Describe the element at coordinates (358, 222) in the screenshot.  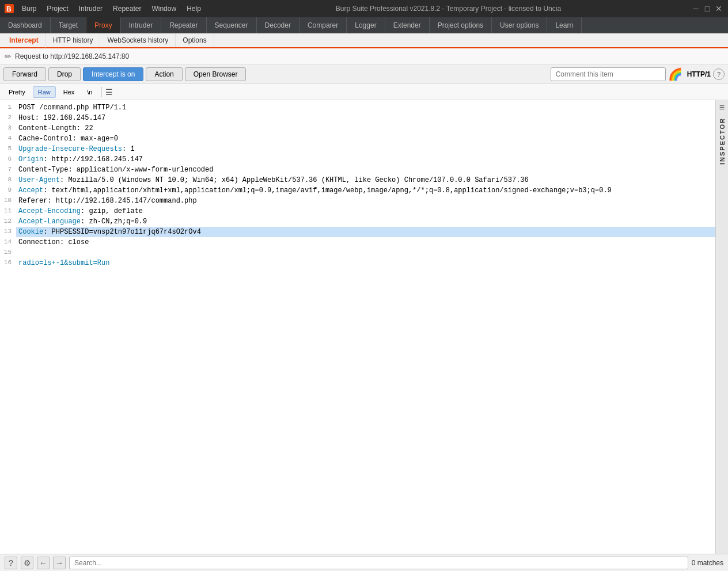
I see `code-line-12: 12Accept-Language: zh-CN,zh;q=0.9` at that location.